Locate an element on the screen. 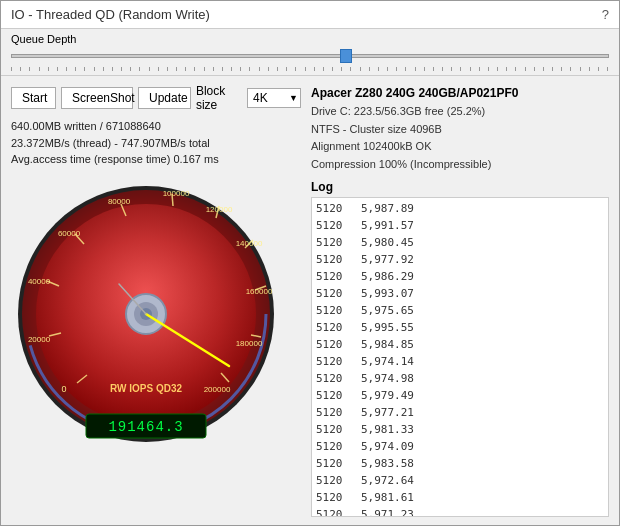  start-button: Start is located at coordinates (34, 98).